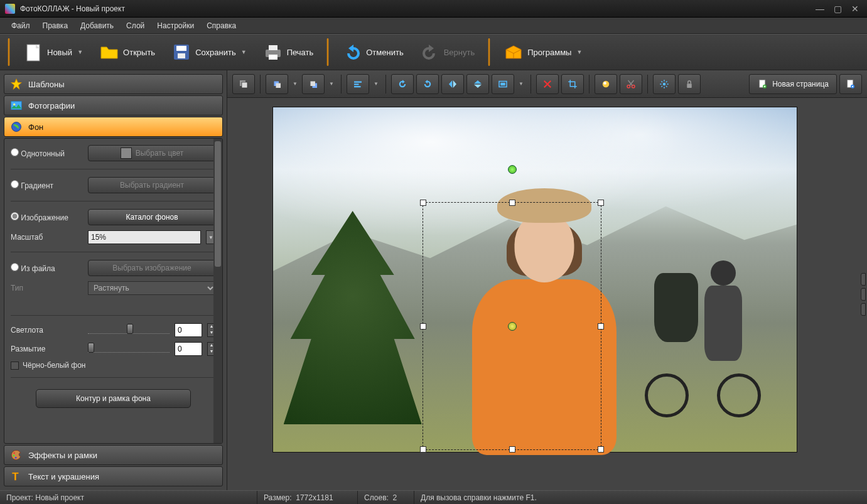 The width and height of the screenshot is (867, 504). Describe the element at coordinates (20, 498) in the screenshot. I see `status-project-label: Проект:` at that location.